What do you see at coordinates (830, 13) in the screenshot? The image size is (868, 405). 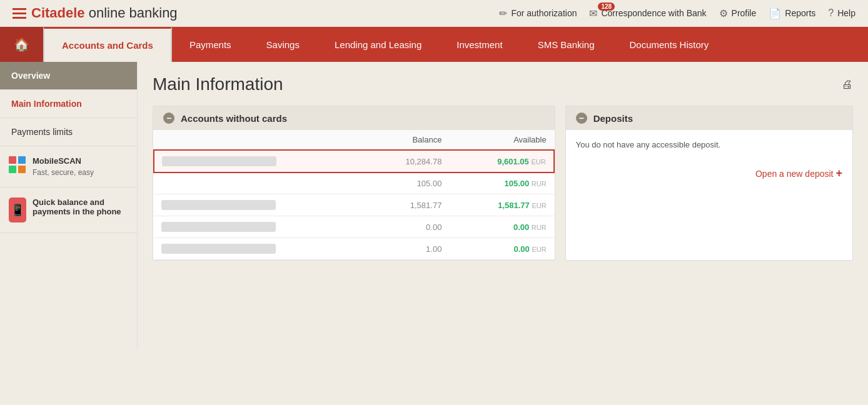 I see `help-icon: ?` at bounding box center [830, 13].